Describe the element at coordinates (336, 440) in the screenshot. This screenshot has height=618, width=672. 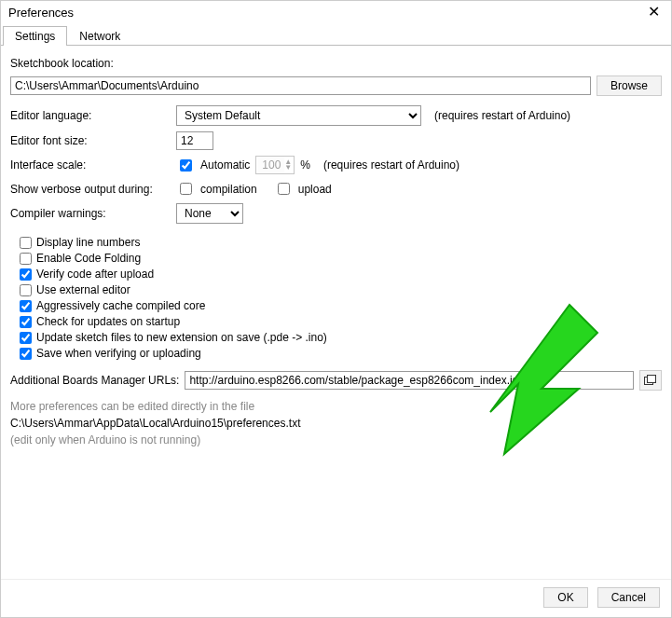
I see `prefs-file-hint: (edit only when Arduino is not running)` at that location.